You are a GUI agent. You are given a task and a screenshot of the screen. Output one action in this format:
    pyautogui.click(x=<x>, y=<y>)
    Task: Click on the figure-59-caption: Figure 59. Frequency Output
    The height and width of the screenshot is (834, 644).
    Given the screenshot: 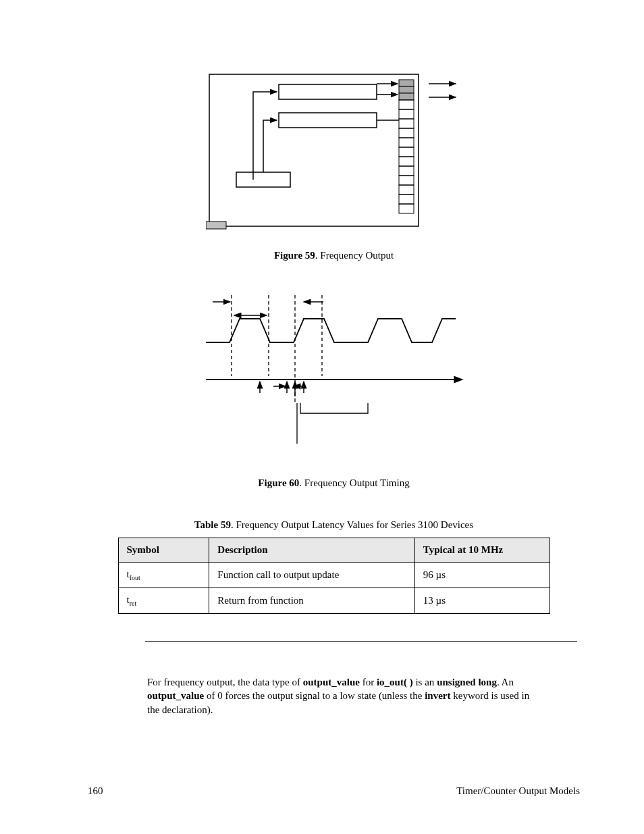 What is the action you would take?
    pyautogui.click(x=333, y=255)
    